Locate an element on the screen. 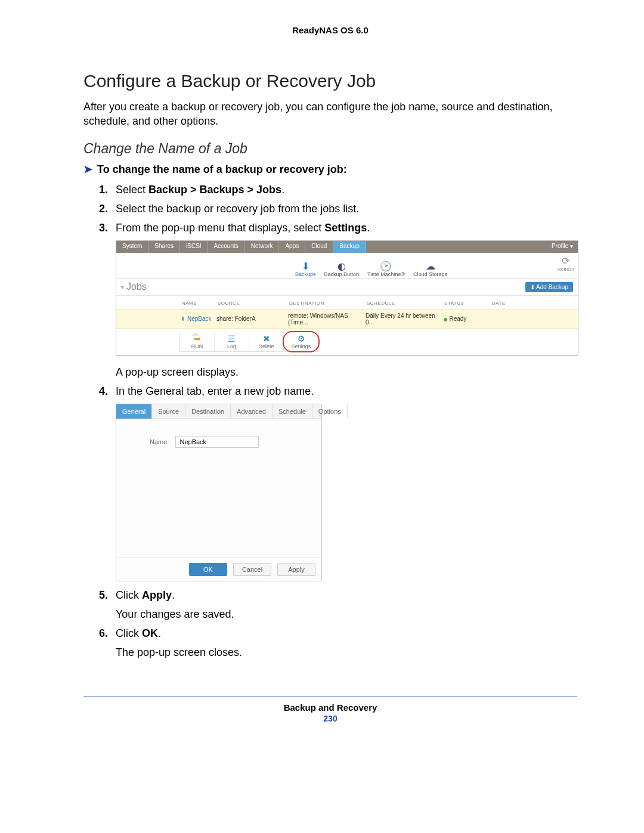 This screenshot has width=644, height=833. run-icon: ➡ is located at coordinates (197, 339).